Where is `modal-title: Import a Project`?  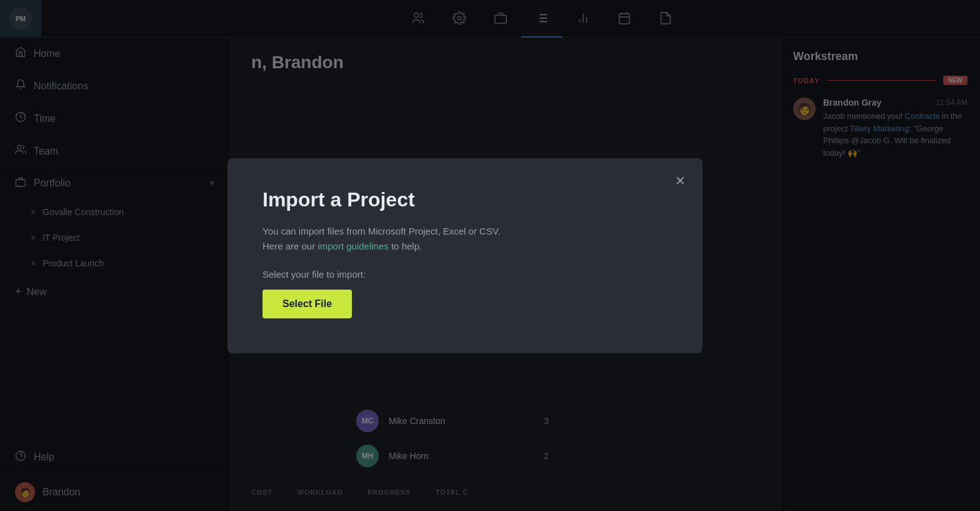 modal-title: Import a Project is located at coordinates (465, 200).